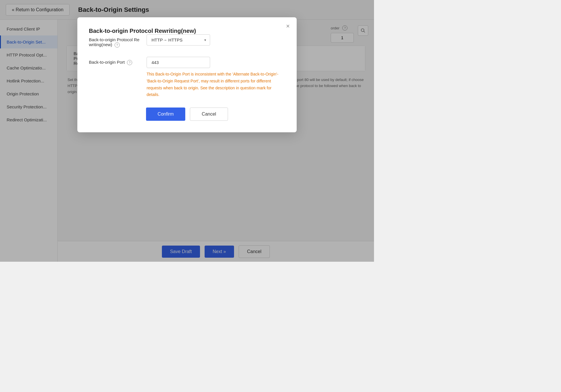 The height and width of the screenshot is (392, 561). What do you see at coordinates (209, 114) in the screenshot?
I see `cancel-modal-button: Cancel` at bounding box center [209, 114].